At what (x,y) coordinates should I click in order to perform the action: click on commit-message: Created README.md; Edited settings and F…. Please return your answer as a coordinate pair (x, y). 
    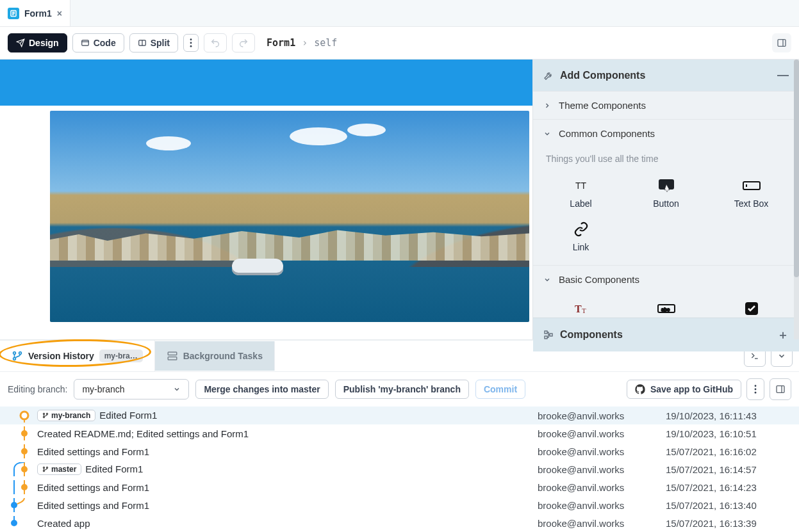
    Looking at the image, I should click on (143, 434).